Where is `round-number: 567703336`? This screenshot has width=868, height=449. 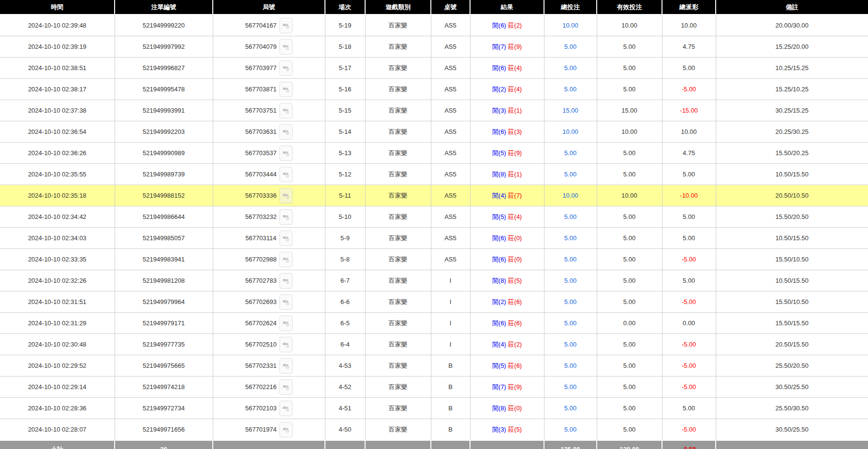
round-number: 567703336 is located at coordinates (261, 195).